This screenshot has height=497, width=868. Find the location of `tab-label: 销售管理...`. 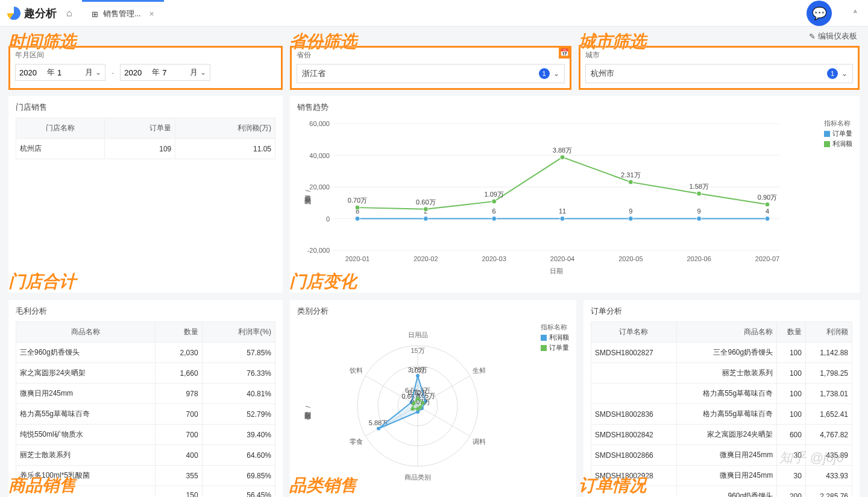

tab-label: 销售管理... is located at coordinates (122, 14).